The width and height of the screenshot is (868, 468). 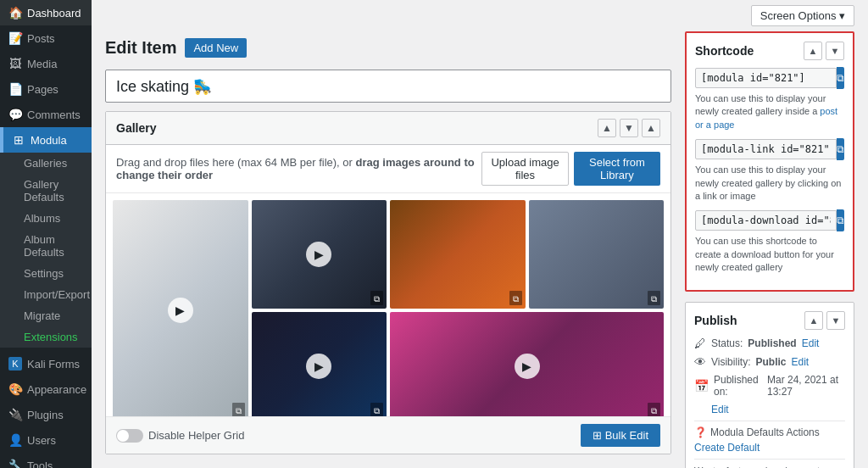 I want to click on publish-title: Publish, so click(x=715, y=320).